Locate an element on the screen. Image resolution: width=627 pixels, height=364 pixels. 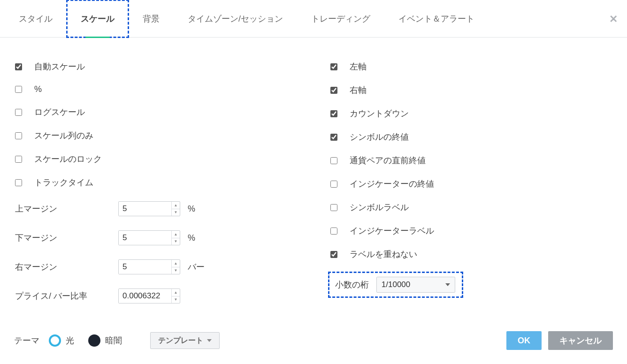
right-margin-stepper: ▲▼ is located at coordinates (149, 267).